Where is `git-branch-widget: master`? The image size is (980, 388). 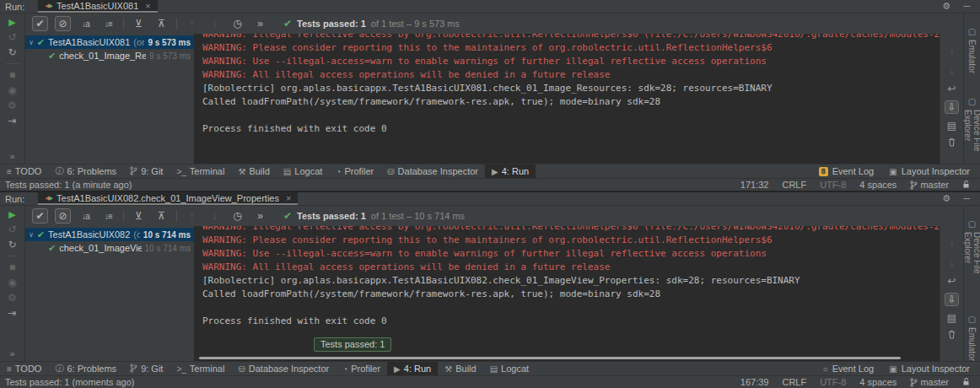
git-branch-widget: master is located at coordinates (929, 185).